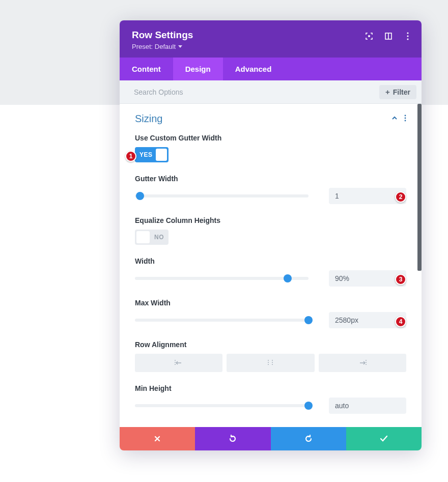 Image resolution: width=448 pixels, height=482 pixels. I want to click on field-label: Gutter Width, so click(271, 179).